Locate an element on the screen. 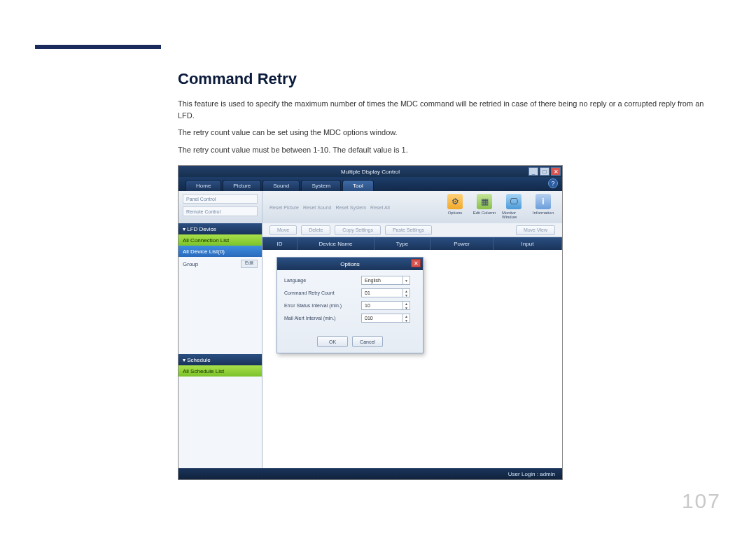 The width and height of the screenshot is (756, 534). col-device-name: Device Name is located at coordinates (336, 244).